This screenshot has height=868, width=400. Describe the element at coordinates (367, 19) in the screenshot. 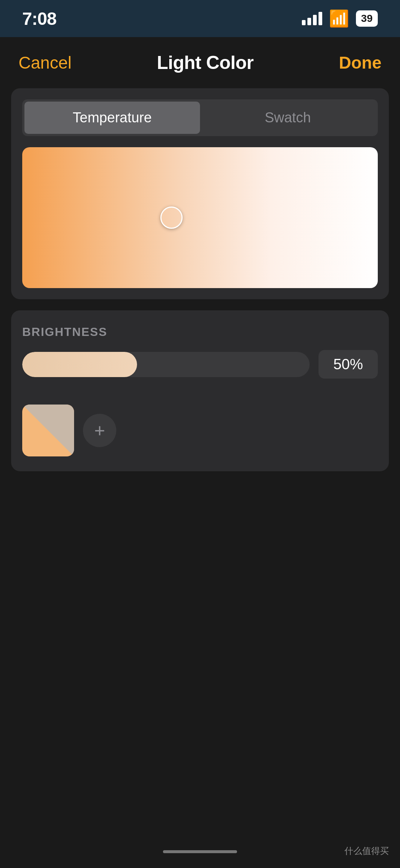

I see `battery-container: 39` at that location.